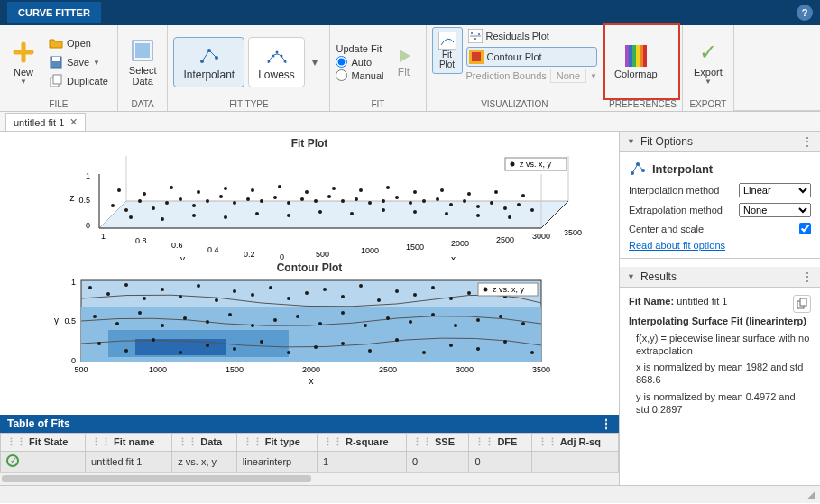 The height and width of the screenshot is (504, 820). What do you see at coordinates (807, 142) in the screenshot?
I see `fit-options-menu-icon: ⋮` at bounding box center [807, 142].